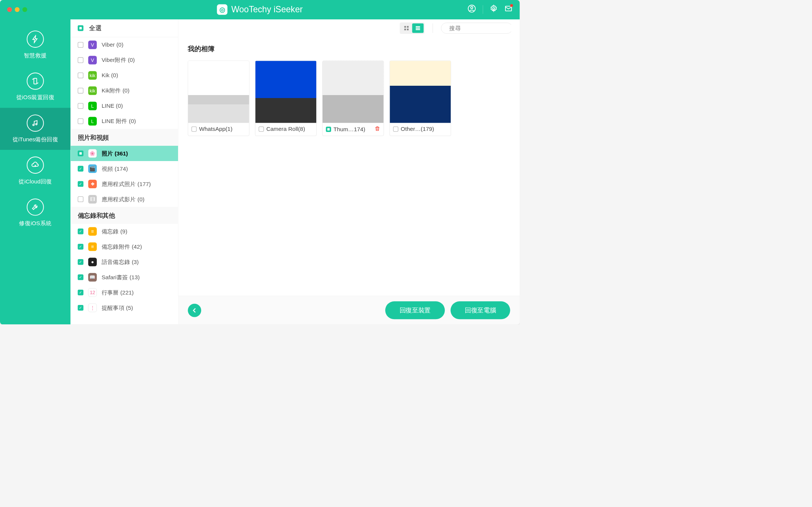  I want to click on search-input, so click(484, 28).